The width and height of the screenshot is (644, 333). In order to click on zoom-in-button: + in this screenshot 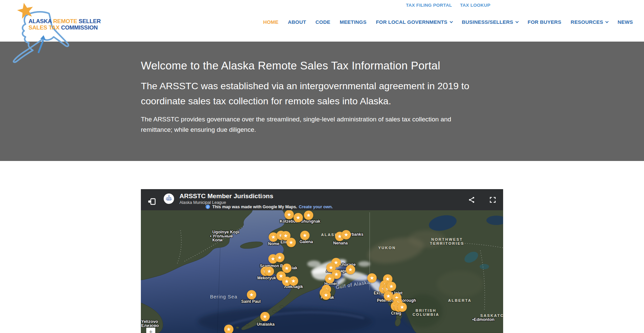, I will do `click(151, 330)`.